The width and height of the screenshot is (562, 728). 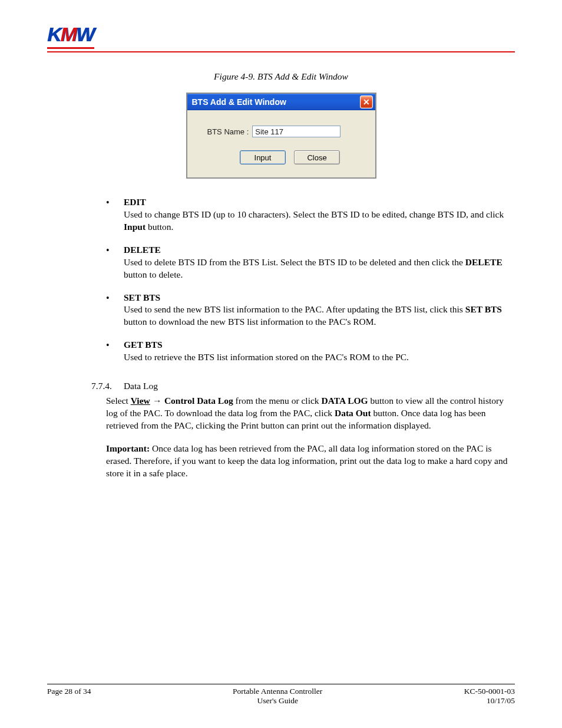 I want to click on important-label: Important:, so click(x=128, y=448).